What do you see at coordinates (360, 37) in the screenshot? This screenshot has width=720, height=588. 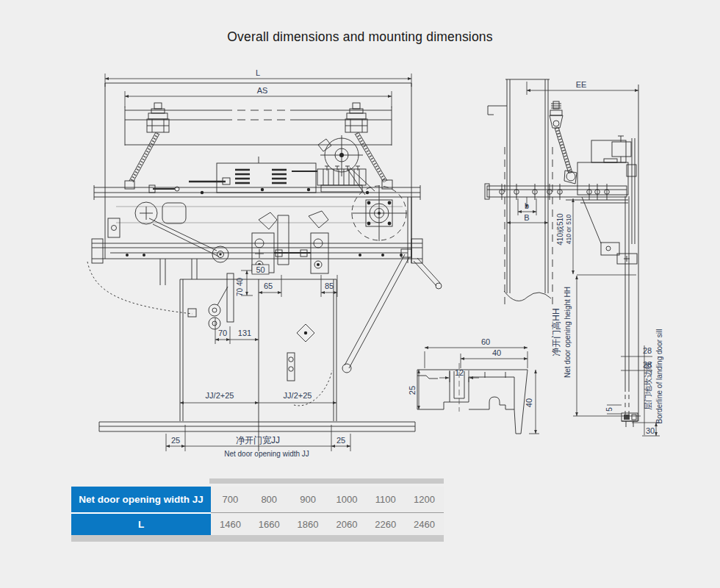 I see `page-title: Overall dimensions and mounting dimensio…` at bounding box center [360, 37].